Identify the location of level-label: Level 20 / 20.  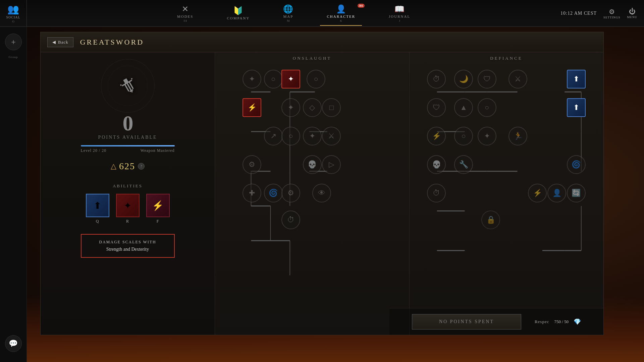
(94, 151).